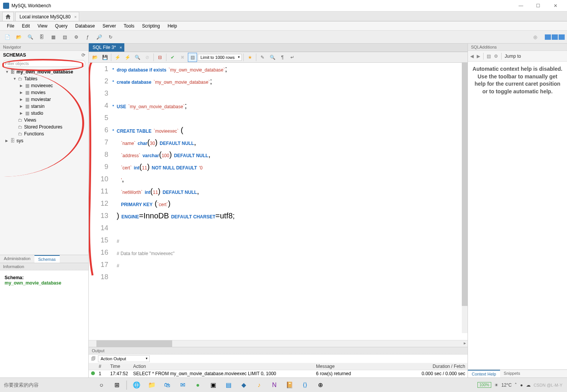 The height and width of the screenshot is (392, 567). Describe the element at coordinates (220, 57) in the screenshot. I see `limit-rows-dropdown: Limit to 1000 rows` at that location.